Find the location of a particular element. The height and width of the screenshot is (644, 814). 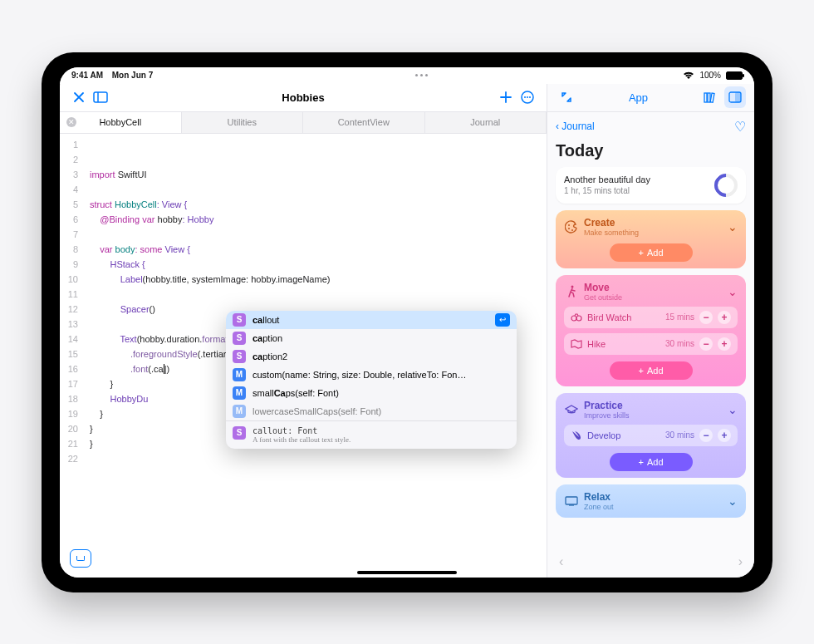

walk-icon is located at coordinates (571, 292).